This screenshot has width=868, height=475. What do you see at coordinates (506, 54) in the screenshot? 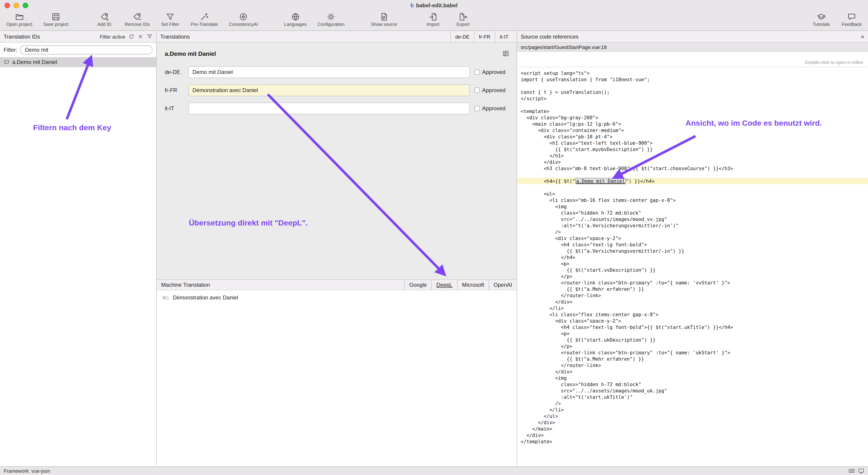
I see `entry-note-icon` at bounding box center [506, 54].